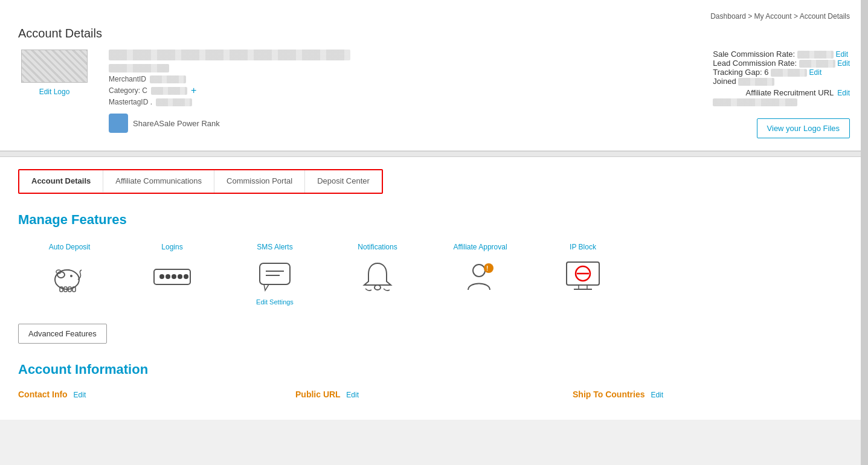 The height and width of the screenshot is (465, 868). I want to click on tracking-gap-blurred, so click(789, 72).